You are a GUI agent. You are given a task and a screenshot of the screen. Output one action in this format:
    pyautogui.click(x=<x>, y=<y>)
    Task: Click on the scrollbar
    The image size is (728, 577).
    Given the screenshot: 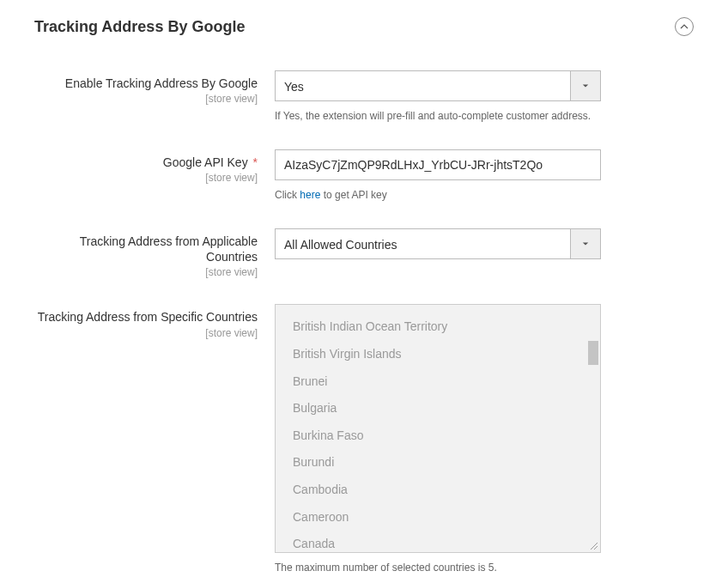 What is the action you would take?
    pyautogui.click(x=593, y=428)
    